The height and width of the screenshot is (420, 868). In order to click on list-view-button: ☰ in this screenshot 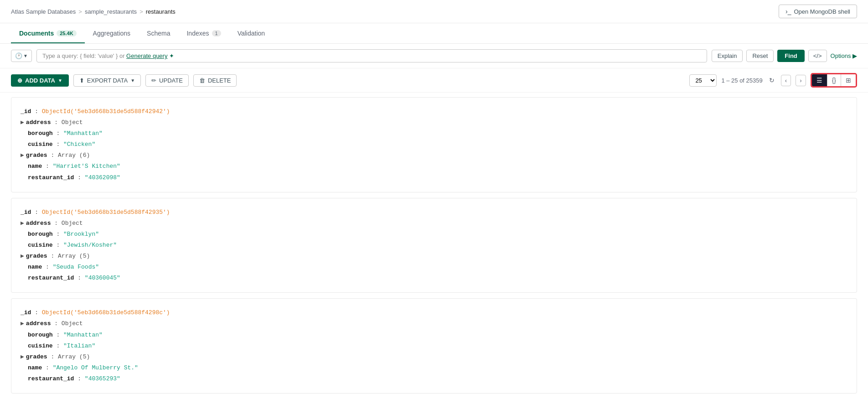, I will do `click(820, 80)`.